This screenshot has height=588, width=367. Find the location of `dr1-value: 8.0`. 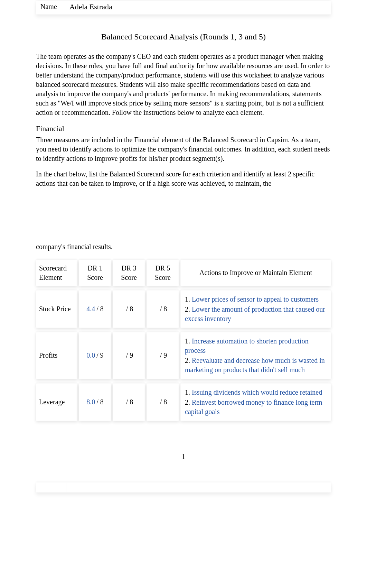

dr1-value: 8.0 is located at coordinates (91, 402).